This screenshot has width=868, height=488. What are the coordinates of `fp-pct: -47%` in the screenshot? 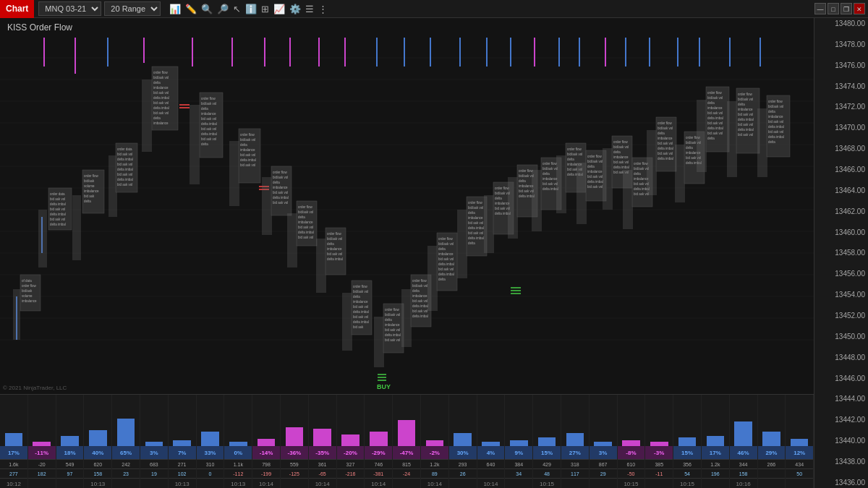 It's located at (407, 453).